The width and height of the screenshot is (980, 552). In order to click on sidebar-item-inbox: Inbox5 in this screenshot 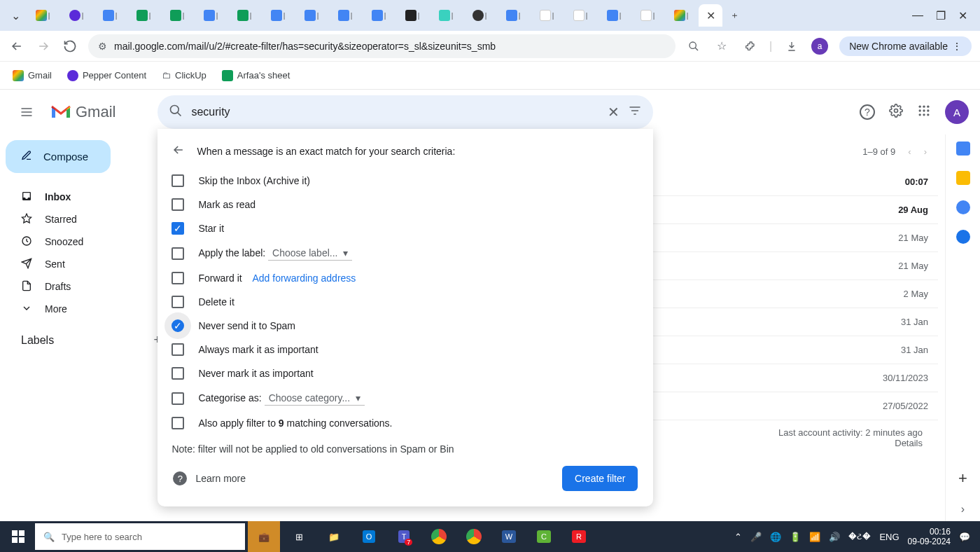, I will do `click(90, 197)`.